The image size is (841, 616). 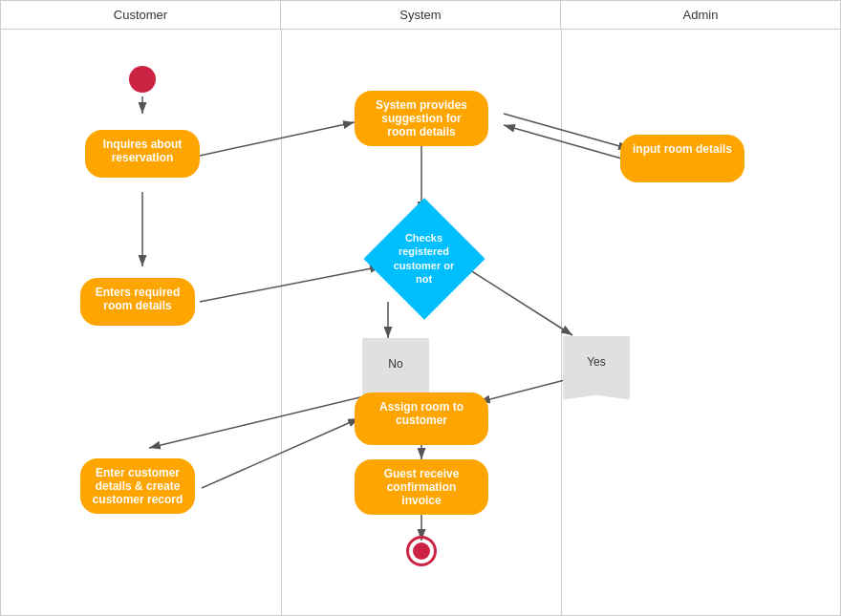 I want to click on no-doc-label: No, so click(x=396, y=364).